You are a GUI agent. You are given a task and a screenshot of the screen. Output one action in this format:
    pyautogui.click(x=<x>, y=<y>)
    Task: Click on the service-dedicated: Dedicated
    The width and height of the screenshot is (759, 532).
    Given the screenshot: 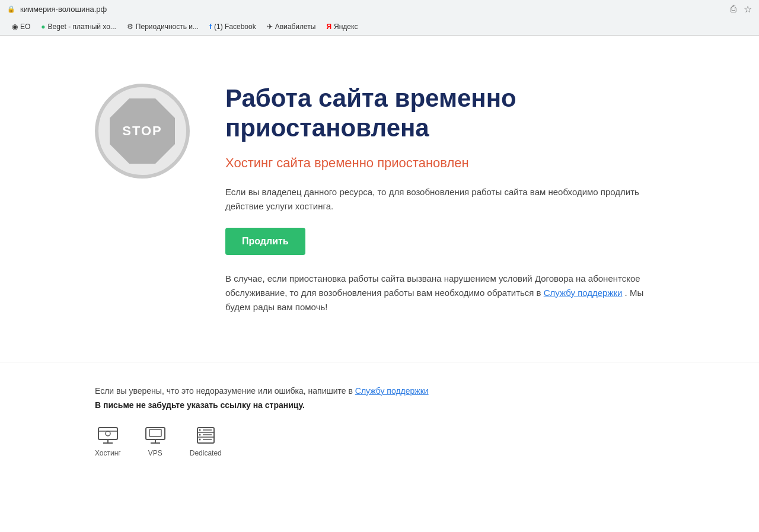 What is the action you would take?
    pyautogui.click(x=206, y=442)
    